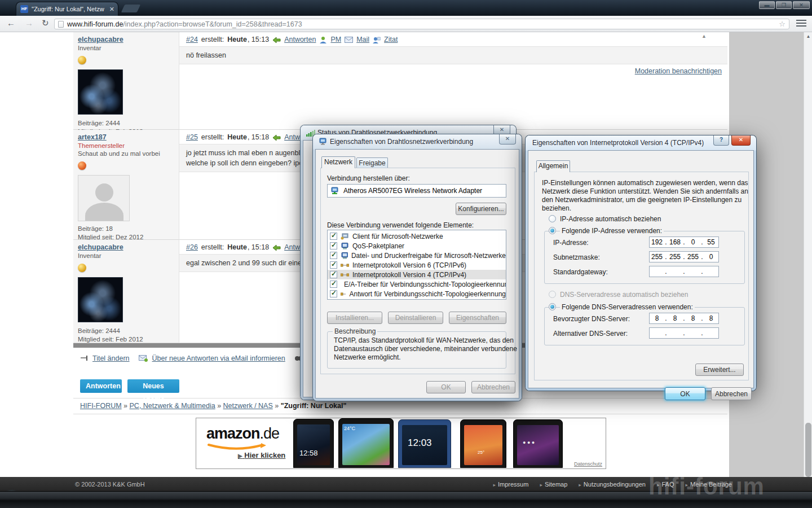 Image resolution: width=812 pixels, height=508 pixels. Describe the element at coordinates (314, 406) in the screenshot. I see `breadcrumb-current: "Zugriff: Nur Lokal"` at that location.